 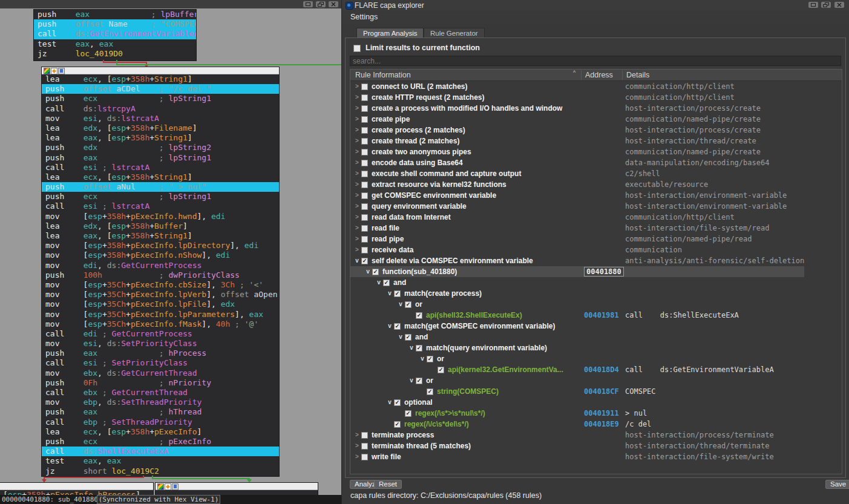 What do you see at coordinates (357, 48) in the screenshot?
I see `limit-checkbox-row: Limit results to current function` at bounding box center [357, 48].